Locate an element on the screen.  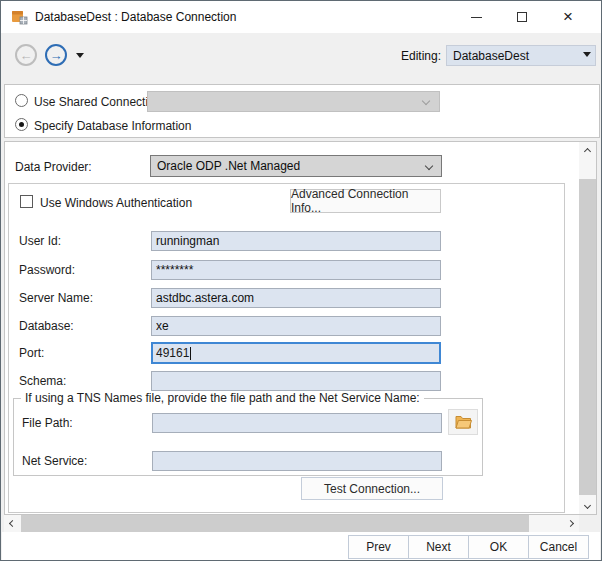
back-button: ← is located at coordinates (26, 55).